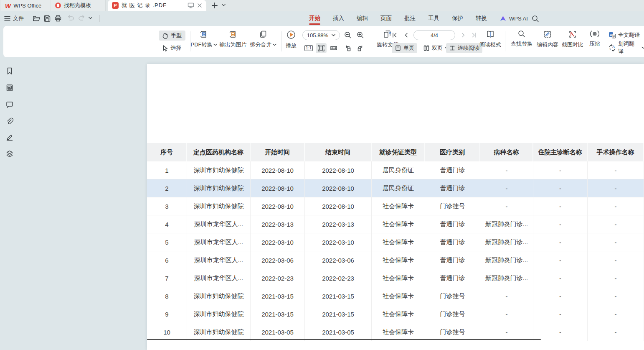 This screenshot has height=350, width=644. What do you see at coordinates (202, 45) in the screenshot?
I see `pdf-convert-label: PDF转换` at bounding box center [202, 45].